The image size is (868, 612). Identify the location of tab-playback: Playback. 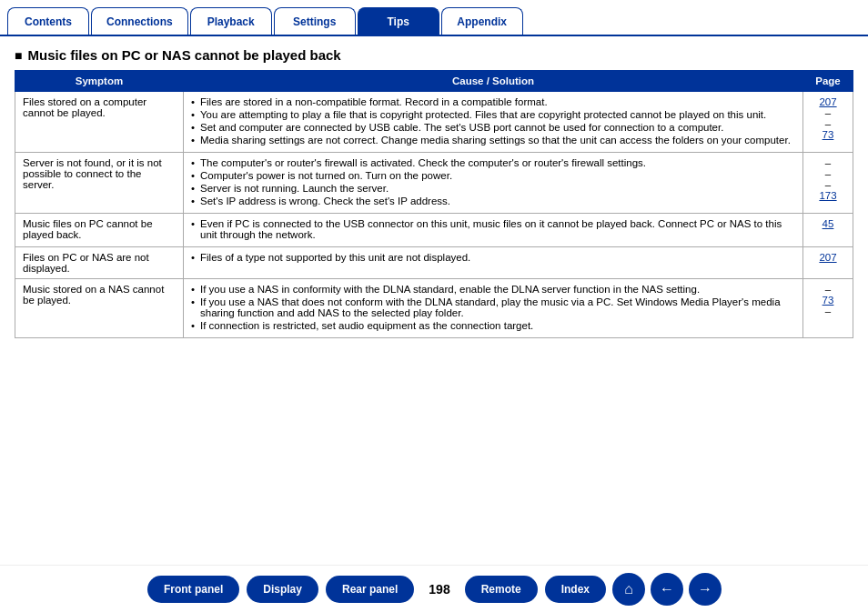
(231, 21).